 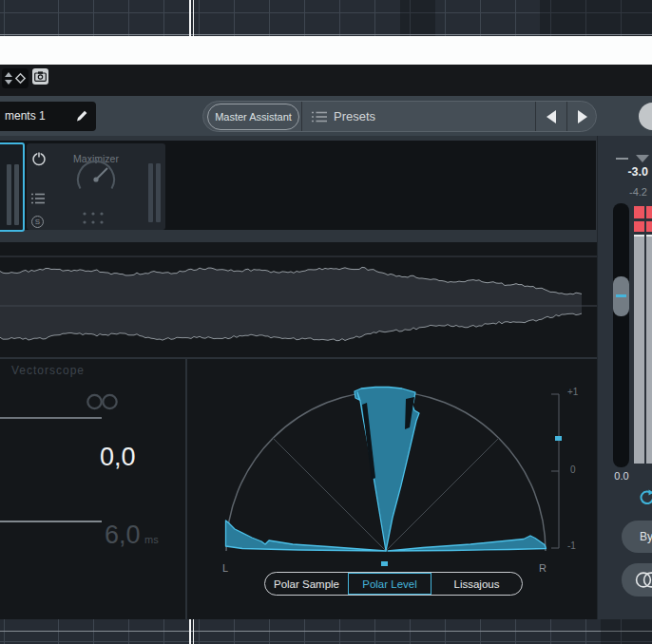 I want to click on selected-module-card, so click(x=12, y=187).